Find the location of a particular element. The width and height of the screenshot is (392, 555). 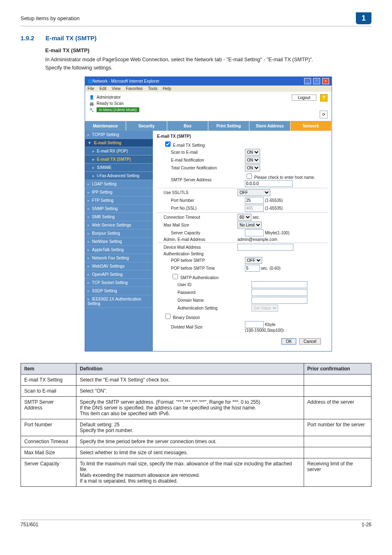

content-title: E-mail TX (SMTP) is located at coordinates (242, 136).